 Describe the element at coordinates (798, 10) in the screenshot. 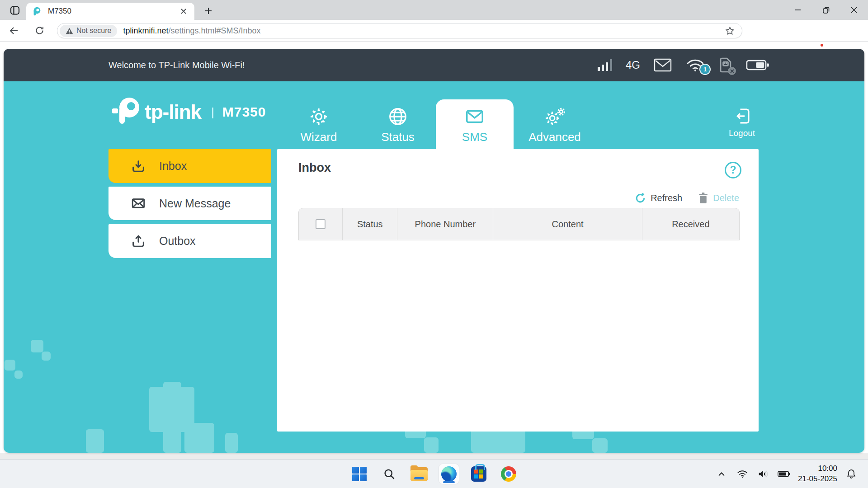

I see `minimize-button` at that location.